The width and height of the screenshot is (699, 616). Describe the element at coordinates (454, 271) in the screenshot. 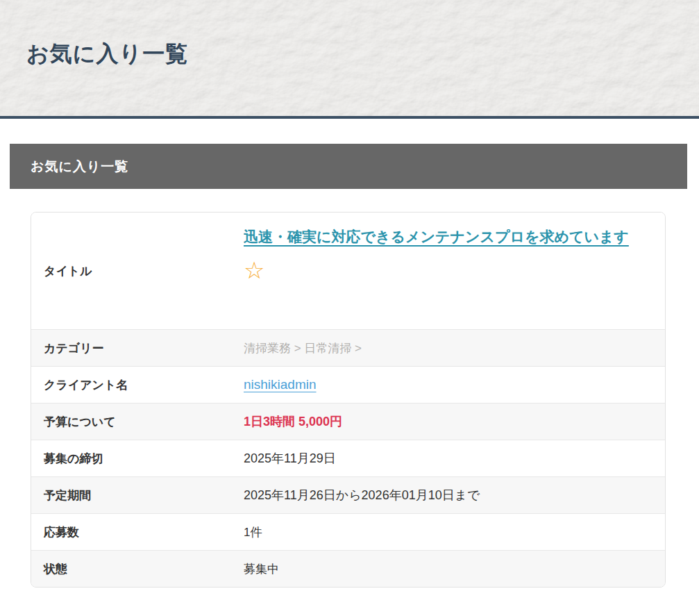

I see `title-value-cell: 迅速・確実に対応できるメンテナンスプロを求めています ☆` at that location.